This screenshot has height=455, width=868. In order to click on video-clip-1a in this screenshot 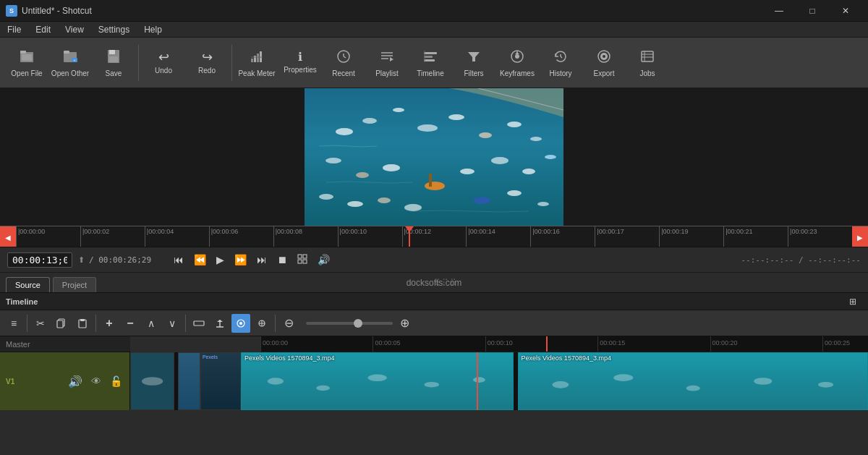, I will do `click(152, 381)`.